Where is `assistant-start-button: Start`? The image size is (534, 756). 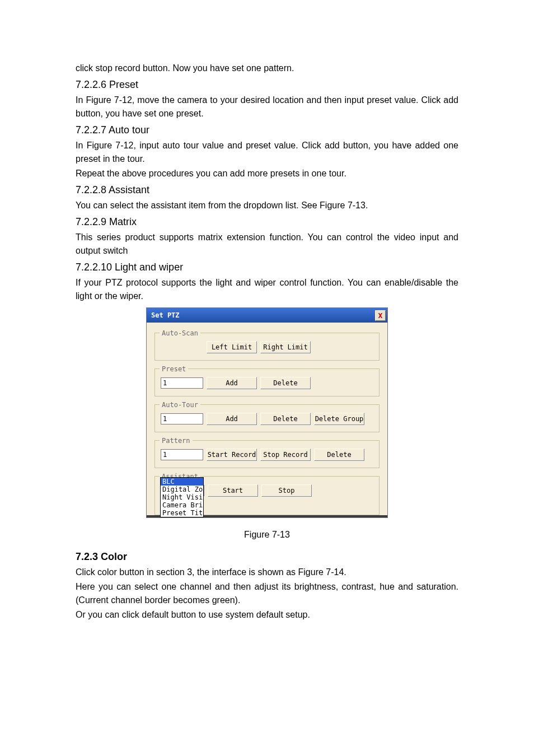
assistant-start-button: Start is located at coordinates (233, 491).